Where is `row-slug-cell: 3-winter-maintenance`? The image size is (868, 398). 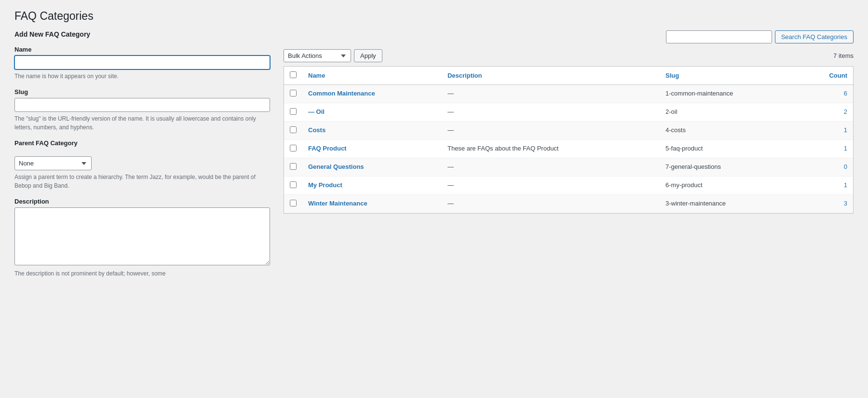
row-slug-cell: 3-winter-maintenance is located at coordinates (730, 204).